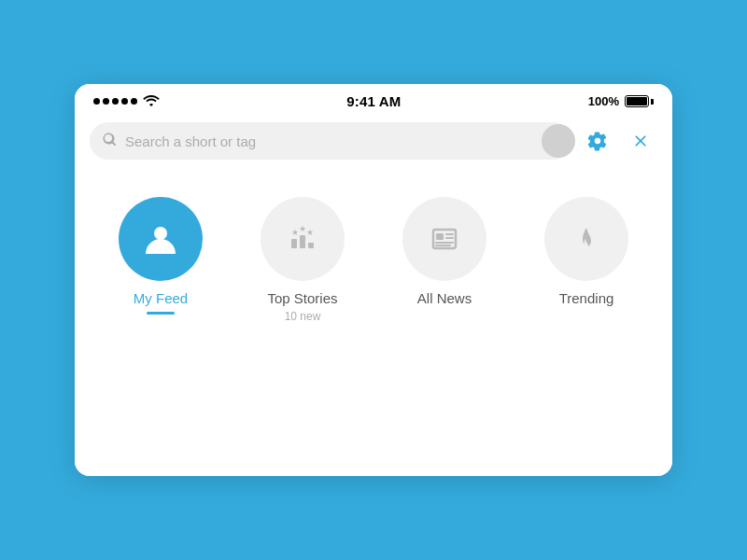 This screenshot has width=747, height=560. I want to click on status-right: 100%, so click(621, 101).